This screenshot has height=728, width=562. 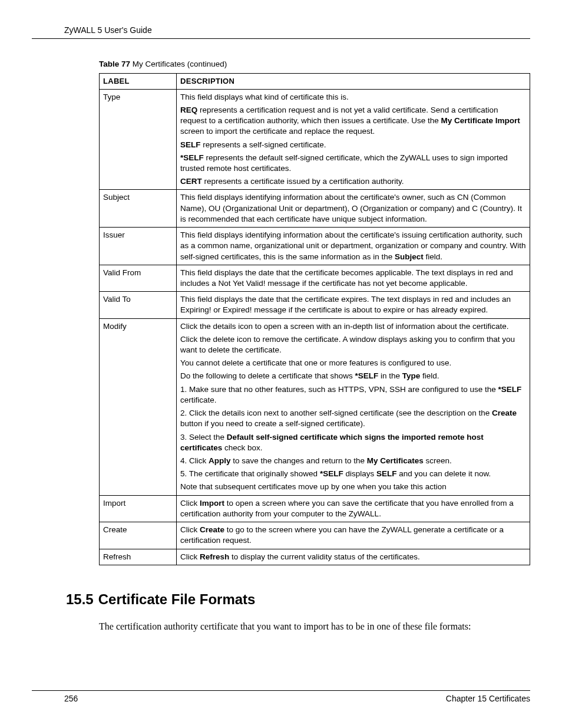 What do you see at coordinates (353, 487) in the screenshot?
I see `desc-line: Note that subsequent certificates move u…` at bounding box center [353, 487].